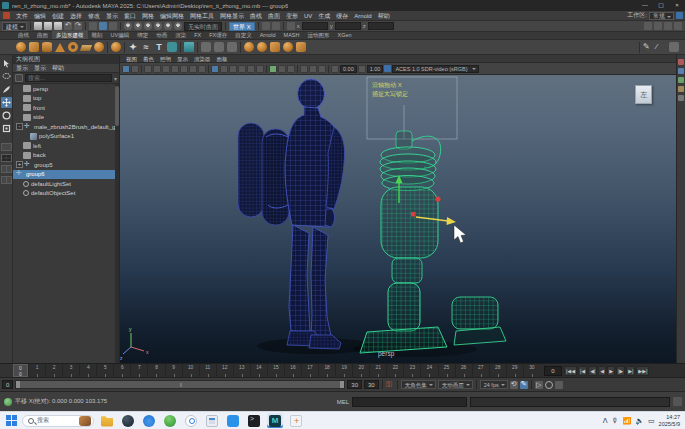  What do you see at coordinates (112, 16) in the screenshot?
I see `menu-item-5: 显示` at bounding box center [112, 16].